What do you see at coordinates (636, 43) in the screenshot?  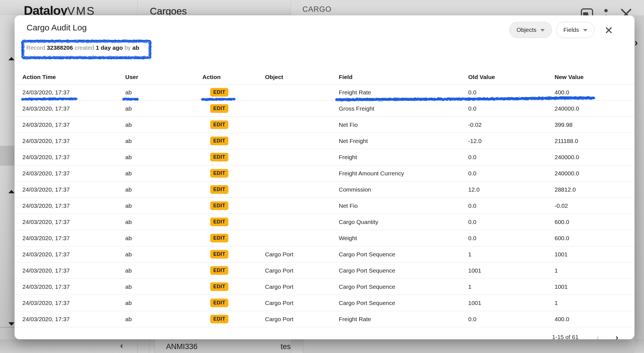 I see `expand-right-chevron-icon: ›` at bounding box center [636, 43].